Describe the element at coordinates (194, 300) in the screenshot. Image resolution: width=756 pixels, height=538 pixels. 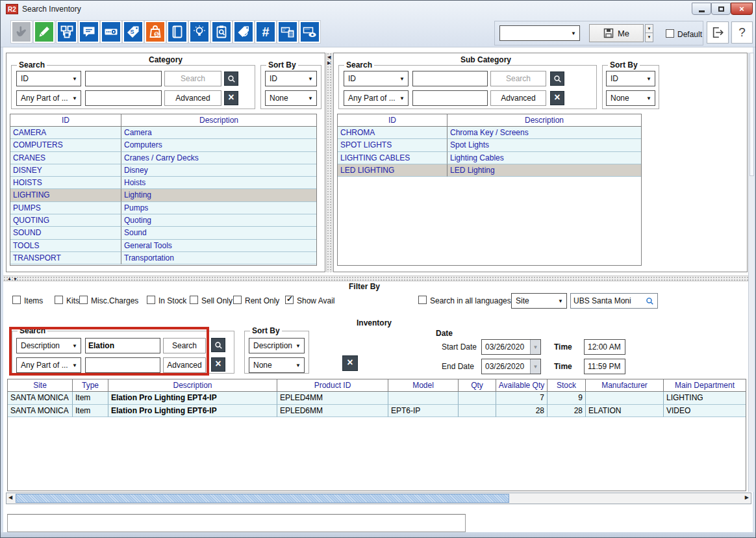
I see `sell-only-checkbox` at that location.